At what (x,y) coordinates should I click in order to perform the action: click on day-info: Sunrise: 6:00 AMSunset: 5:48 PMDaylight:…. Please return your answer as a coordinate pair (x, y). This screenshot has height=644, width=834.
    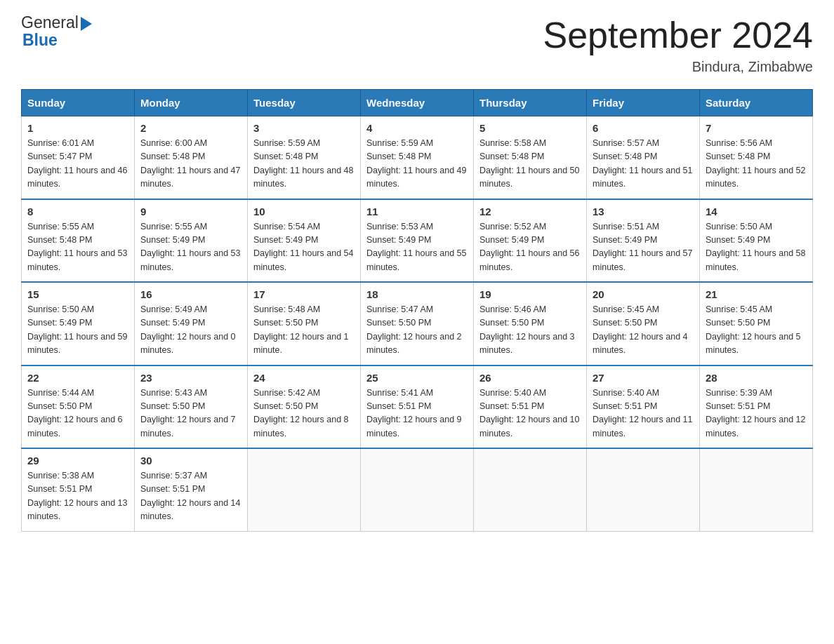
    Looking at the image, I should click on (191, 164).